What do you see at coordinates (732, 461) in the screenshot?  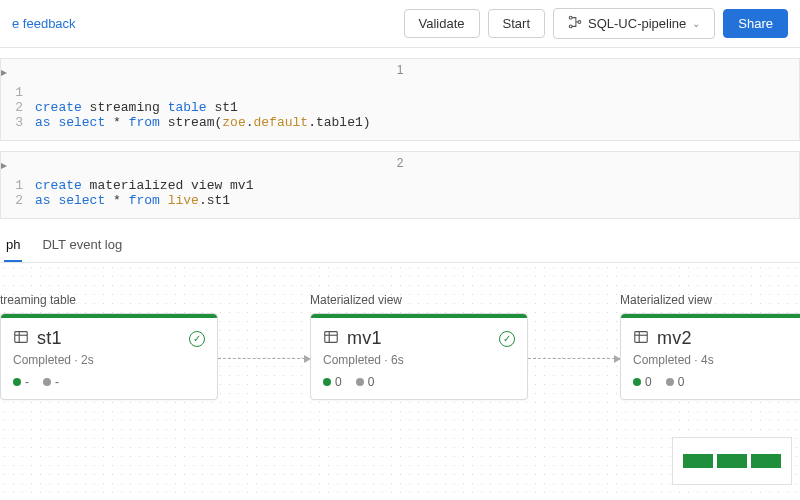 I see `minimap` at bounding box center [732, 461].